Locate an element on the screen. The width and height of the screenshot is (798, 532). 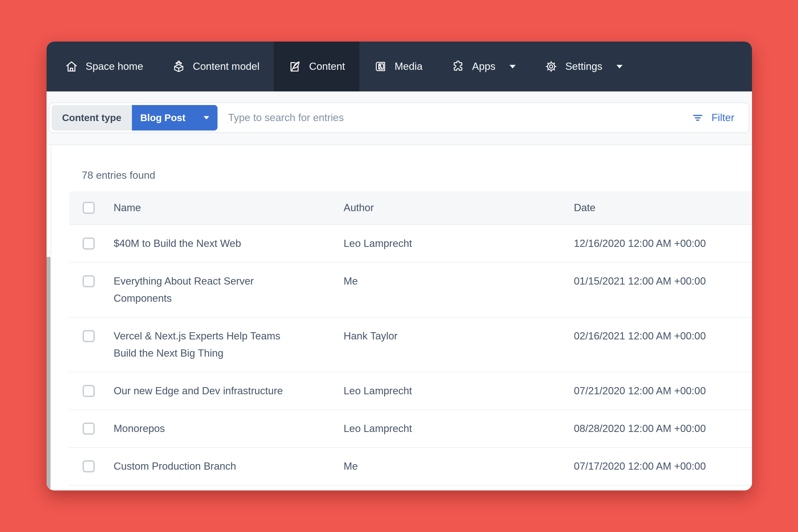
nav-tab-label: Space home is located at coordinates (114, 66).